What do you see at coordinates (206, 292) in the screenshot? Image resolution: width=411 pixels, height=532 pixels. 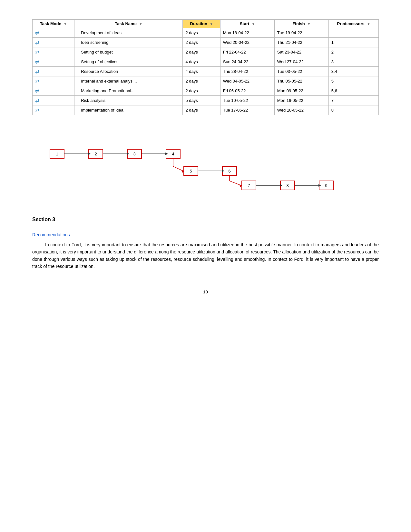 I see `page-number: 10` at bounding box center [206, 292].